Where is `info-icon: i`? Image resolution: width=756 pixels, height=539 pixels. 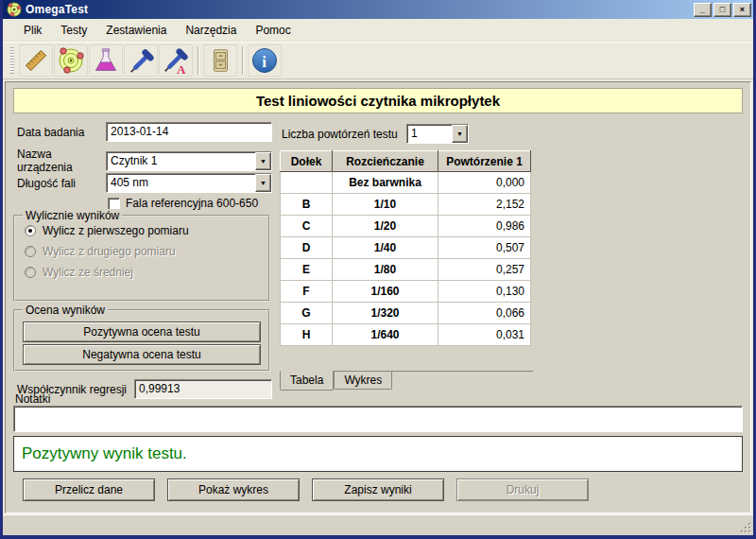 info-icon: i is located at coordinates (265, 61).